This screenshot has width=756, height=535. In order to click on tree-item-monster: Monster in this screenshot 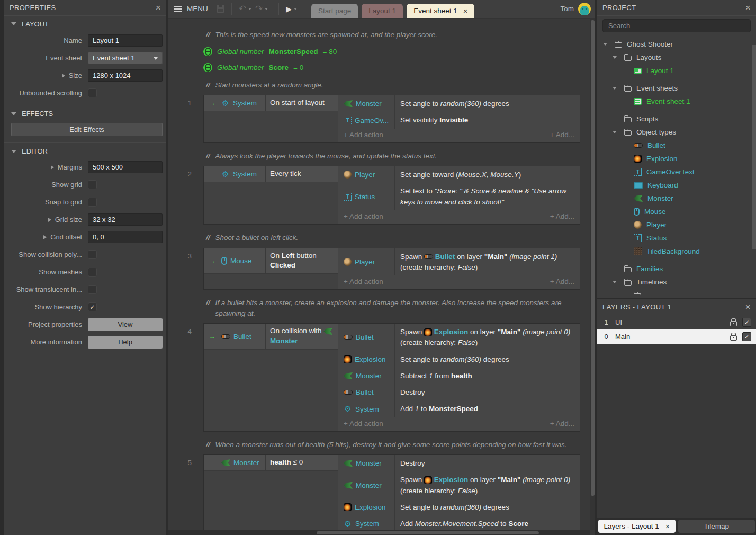, I will do `click(677, 198)`.